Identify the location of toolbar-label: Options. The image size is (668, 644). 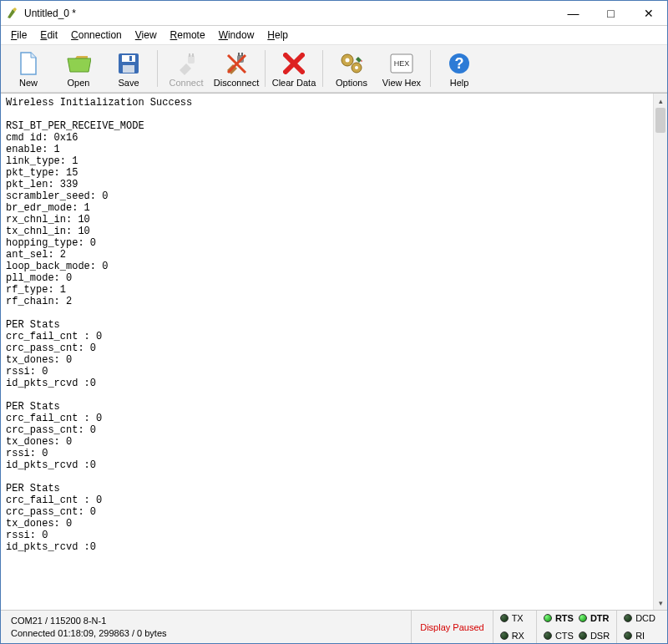
(352, 83).